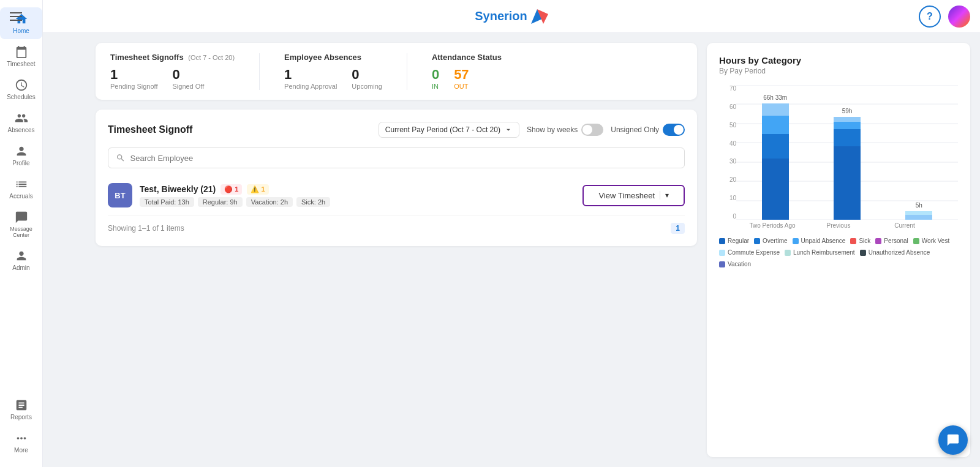 The width and height of the screenshot is (980, 467). Describe the element at coordinates (722, 241) in the screenshot. I see `legend-dot-regular` at that location.